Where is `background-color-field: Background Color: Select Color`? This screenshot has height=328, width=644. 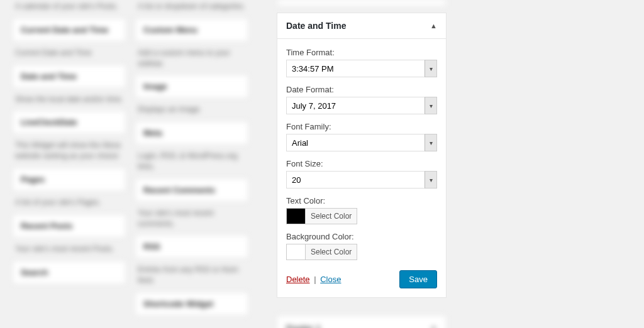
background-color-field: Background Color: Select Color is located at coordinates (362, 246).